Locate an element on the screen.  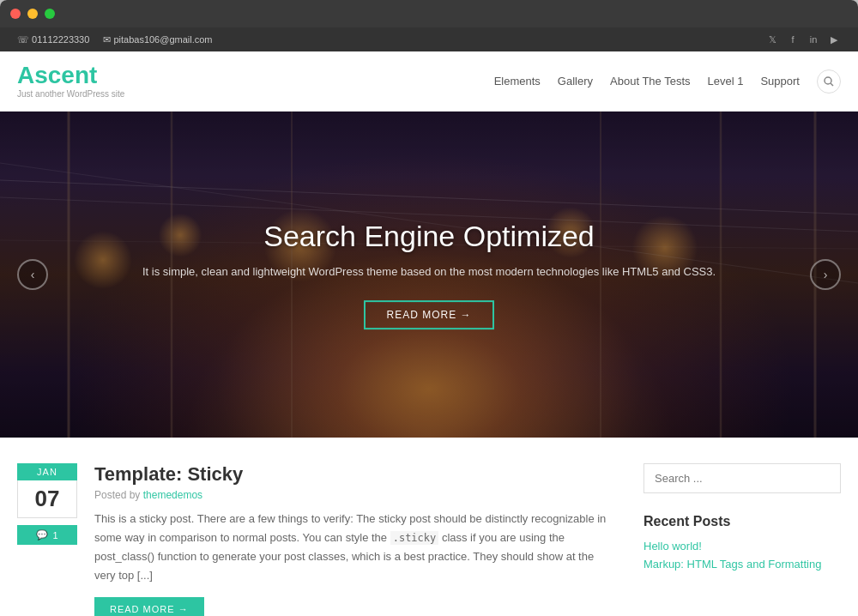
top-bar-right: 𝕏 f in ▶ is located at coordinates (803, 39).